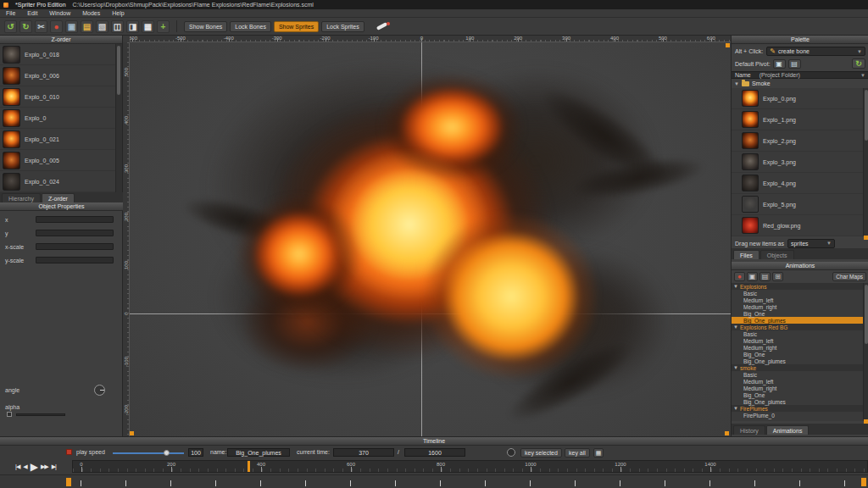  I want to click on chevron-down-icon: ▼, so click(863, 75).